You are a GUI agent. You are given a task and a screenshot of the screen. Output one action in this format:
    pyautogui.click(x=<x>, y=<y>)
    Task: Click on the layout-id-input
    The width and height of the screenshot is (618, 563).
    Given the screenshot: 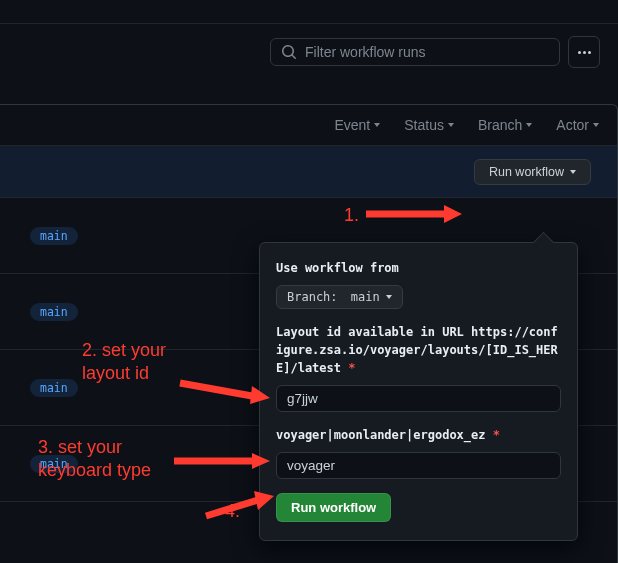 What is the action you would take?
    pyautogui.click(x=418, y=398)
    